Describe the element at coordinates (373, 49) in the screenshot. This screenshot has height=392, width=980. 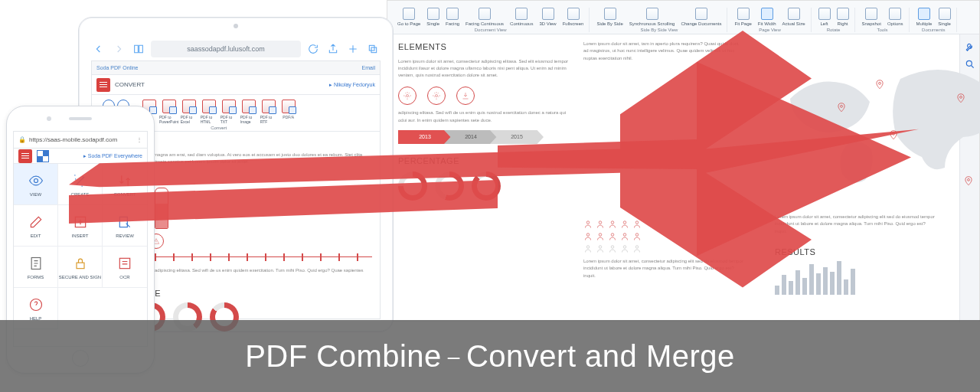
I see `tabs-icon` at that location.